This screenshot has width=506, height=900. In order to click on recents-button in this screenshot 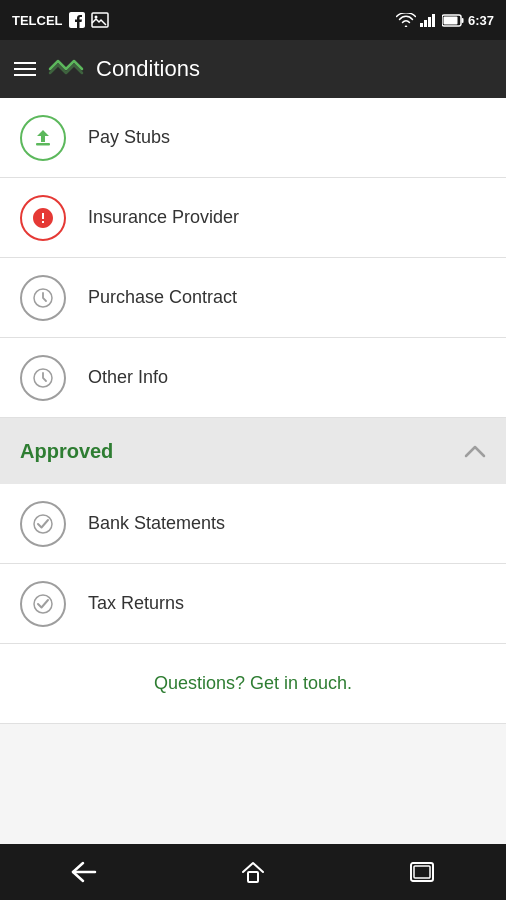, I will do `click(422, 872)`.